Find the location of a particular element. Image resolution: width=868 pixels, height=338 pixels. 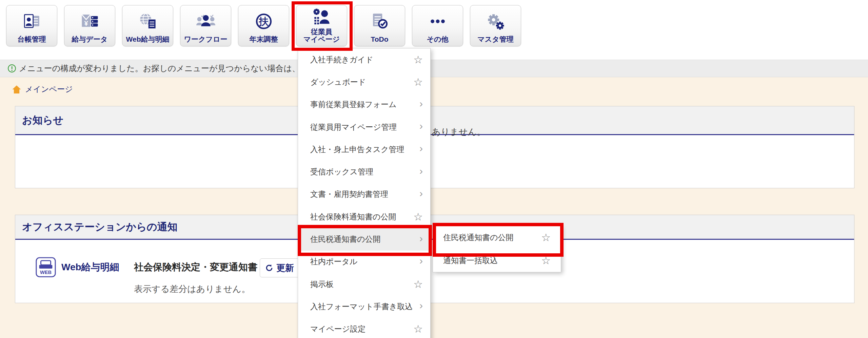

notice-message: メニューの構成が変わりました。お探しのメニューが見つからない場合は、 is located at coordinates (159, 68).